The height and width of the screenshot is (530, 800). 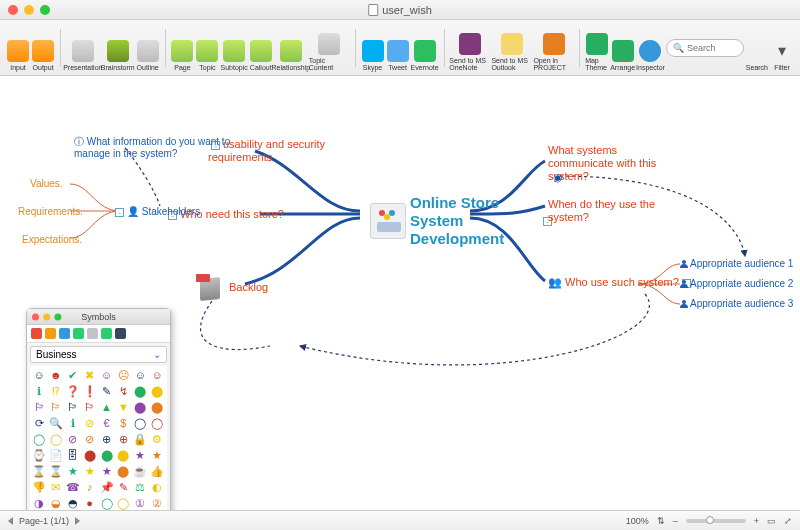 I want to click on symbol-item: 🗄, so click(x=73, y=455).